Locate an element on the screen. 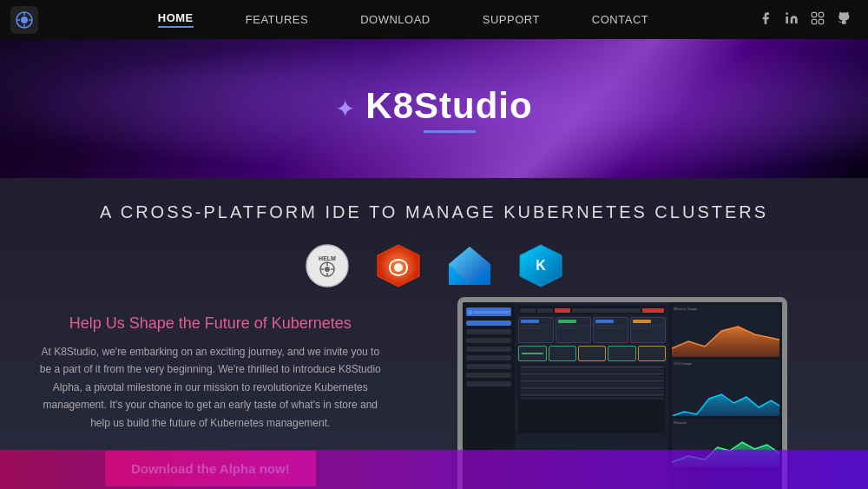  azure-icon is located at coordinates (470, 266).